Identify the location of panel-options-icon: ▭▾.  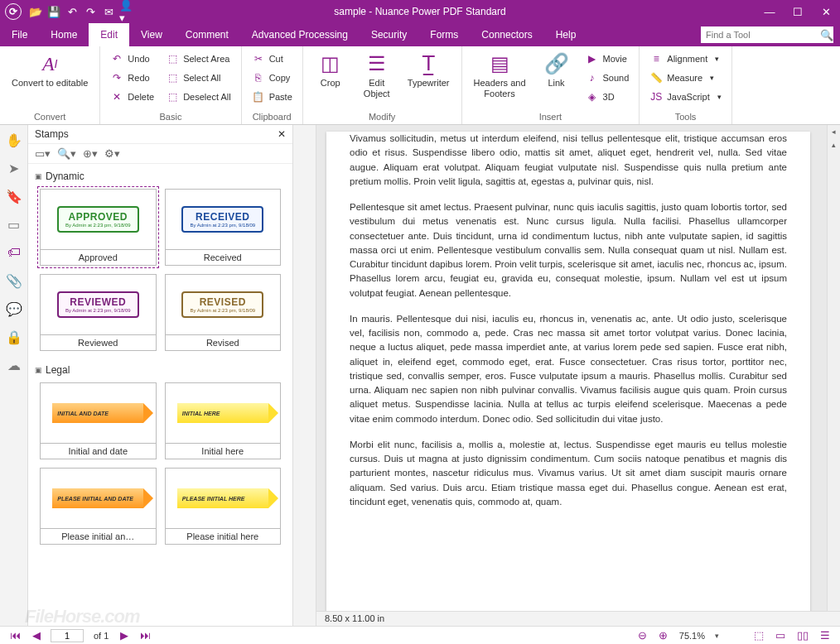
(43, 154).